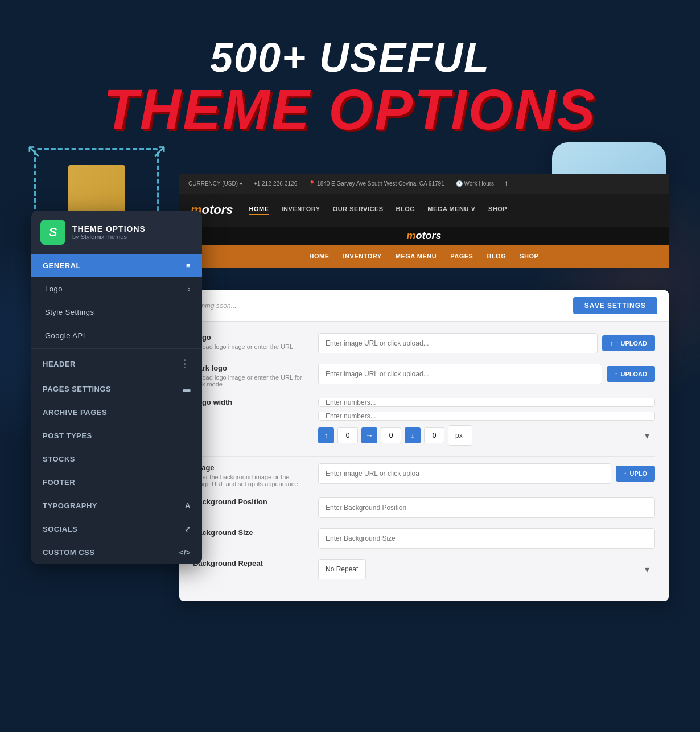  Describe the element at coordinates (117, 387) in the screenshot. I see `theme-options-panel: S THEME OPTIONS by StylemixThemes GENERA…` at that location.